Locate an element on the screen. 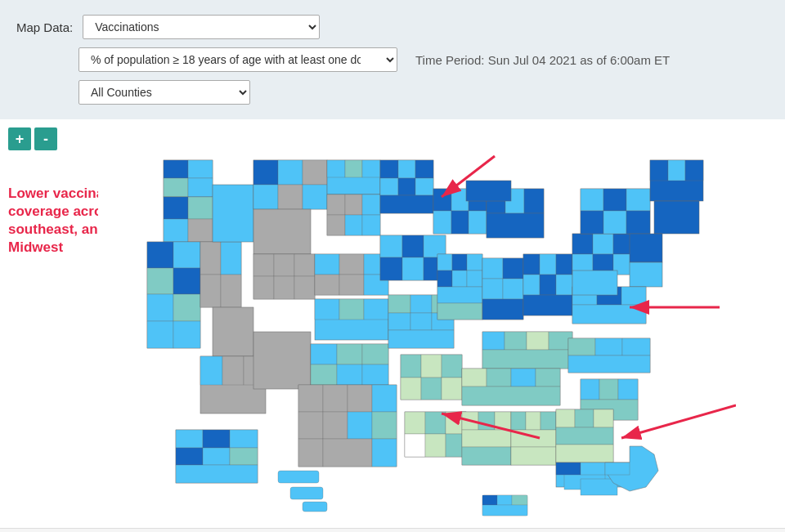  zoom-out-button: - is located at coordinates (46, 139).